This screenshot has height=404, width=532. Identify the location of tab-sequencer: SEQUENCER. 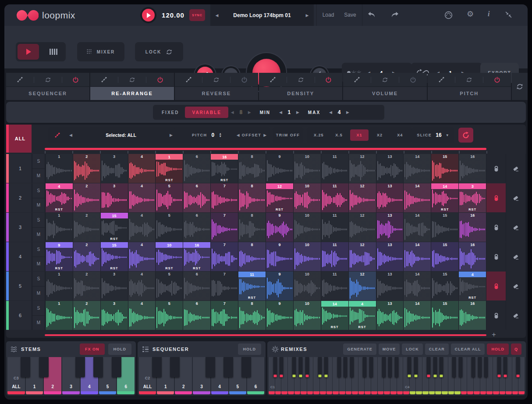
(48, 93).